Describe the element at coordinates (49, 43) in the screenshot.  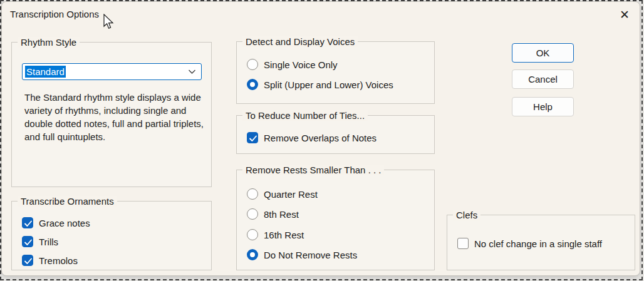
I see `rhythm-style-group-label: Rhythm Style` at that location.